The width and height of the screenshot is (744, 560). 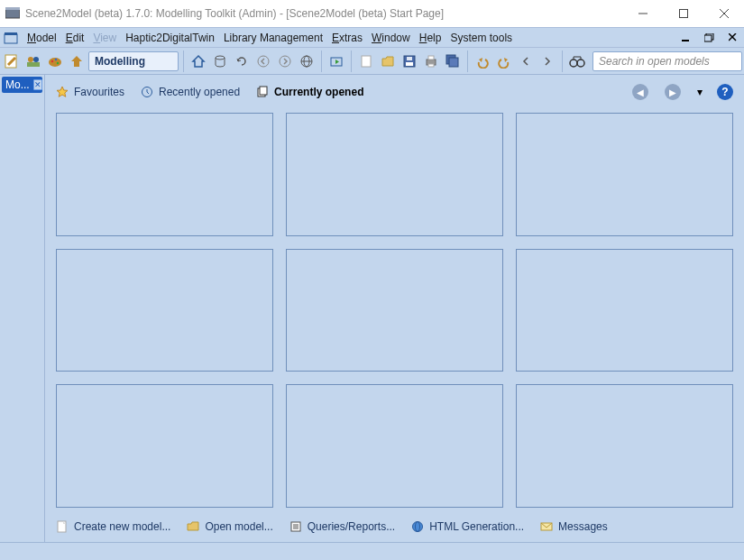 What do you see at coordinates (15, 14) in the screenshot?
I see `app-icon` at bounding box center [15, 14].